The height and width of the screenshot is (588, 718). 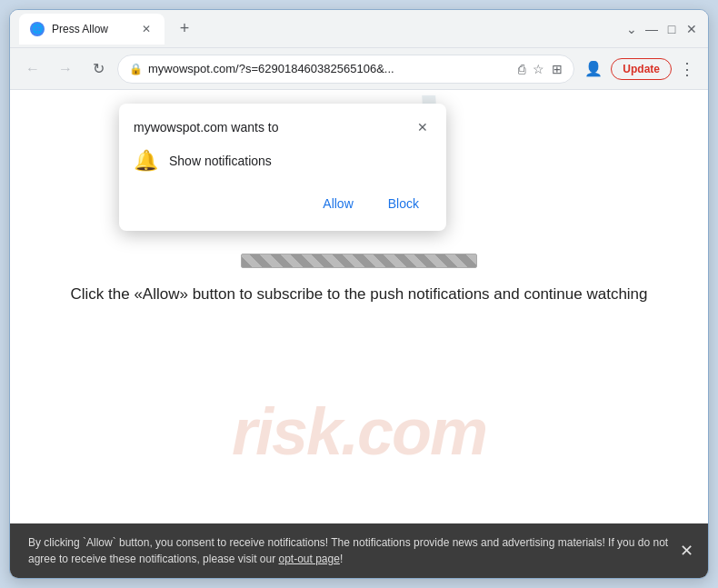 What do you see at coordinates (33, 69) in the screenshot?
I see `back-icon: ←` at bounding box center [33, 69].